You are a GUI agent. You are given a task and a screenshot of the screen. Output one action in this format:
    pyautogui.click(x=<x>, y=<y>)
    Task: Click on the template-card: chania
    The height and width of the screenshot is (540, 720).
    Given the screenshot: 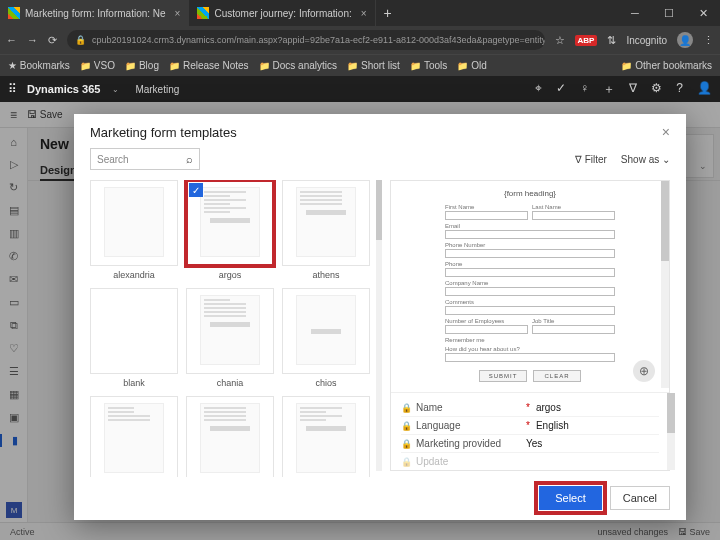 What is the action you would take?
    pyautogui.click(x=230, y=338)
    